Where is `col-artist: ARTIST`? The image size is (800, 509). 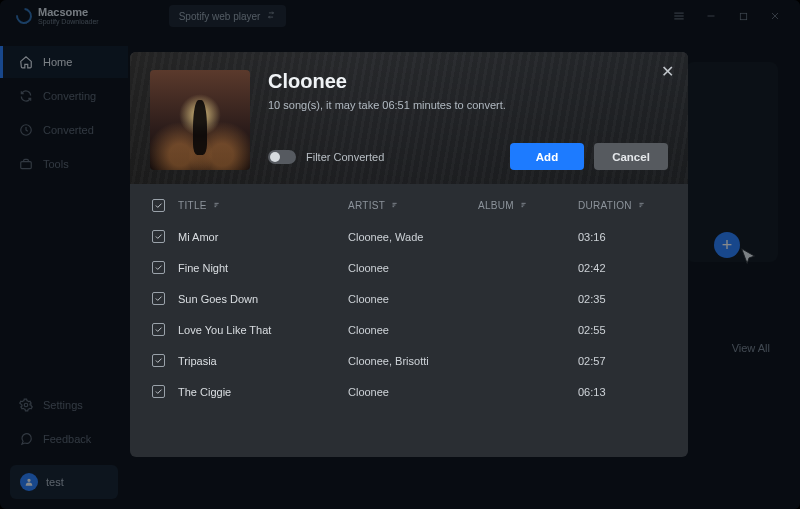
col-artist: ARTIST is located at coordinates (413, 206).